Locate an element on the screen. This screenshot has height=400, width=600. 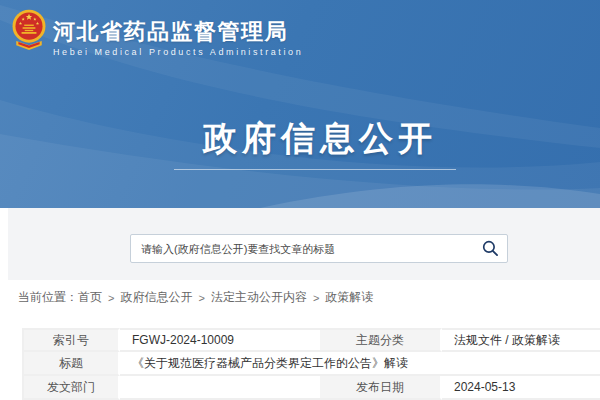
search-box is located at coordinates (319, 248).